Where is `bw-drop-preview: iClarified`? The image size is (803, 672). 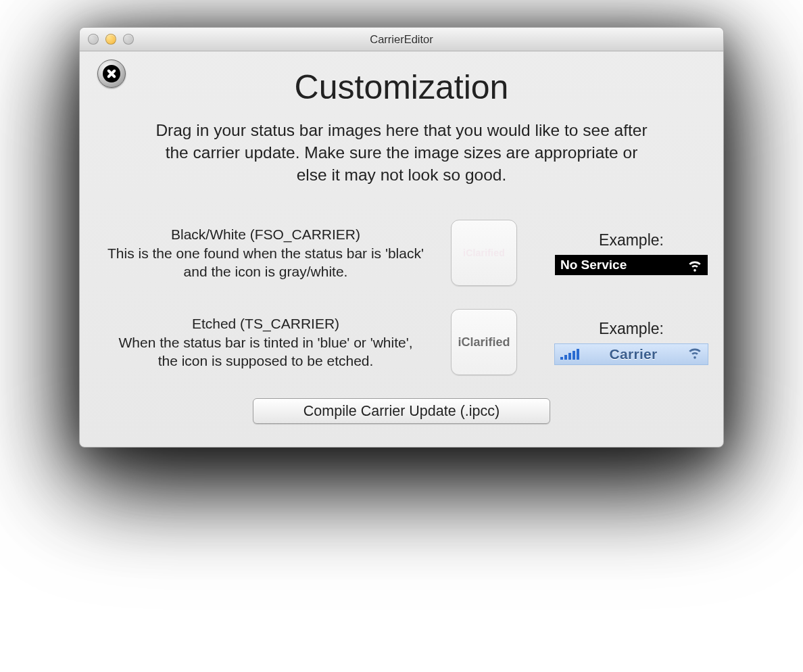
bw-drop-preview: iClarified is located at coordinates (484, 253).